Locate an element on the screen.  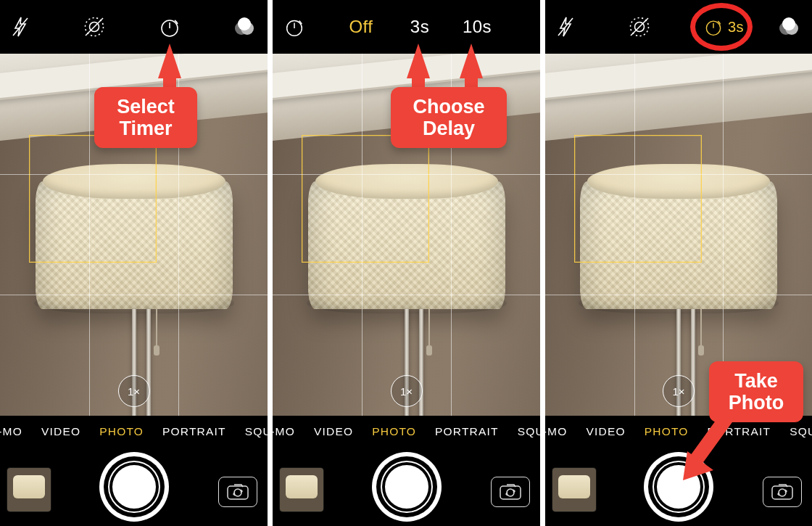
camera-top-bar is located at coordinates (133, 27).